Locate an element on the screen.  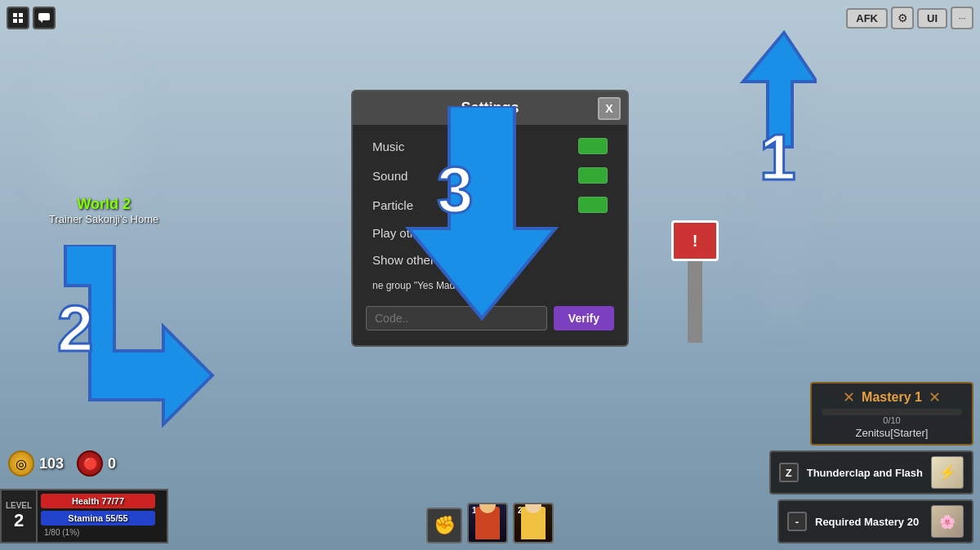
bottom-left-hud: LEVEL 2 Health 77/77 Stamina 55/55 is located at coordinates (84, 516).